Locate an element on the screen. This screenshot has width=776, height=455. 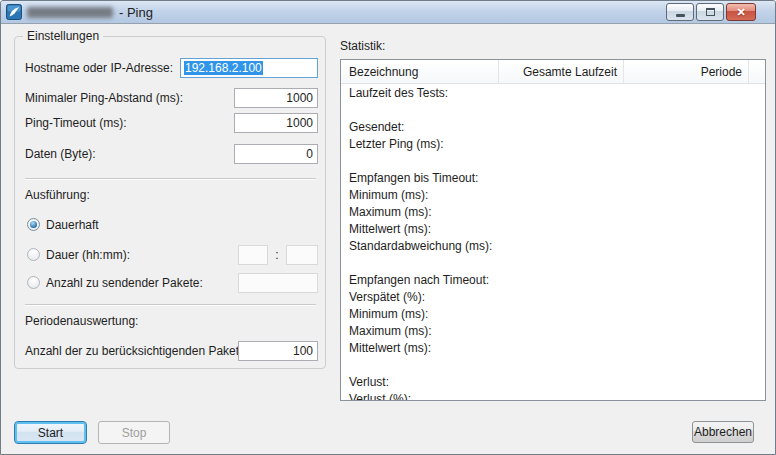
statistics-label: Statistik: is located at coordinates (362, 46).